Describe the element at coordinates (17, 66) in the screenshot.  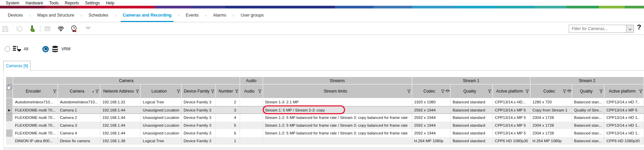
I see `tab-cameras: Cameras [6]` at that location.